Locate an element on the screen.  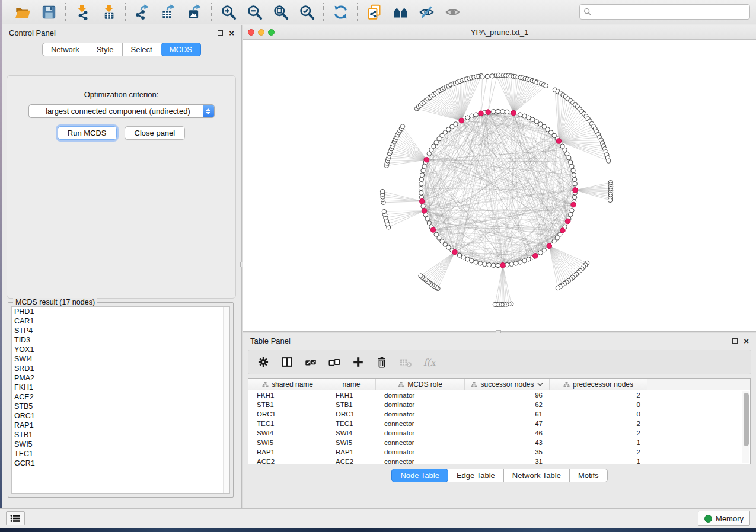
cell-name: SWI4 is located at coordinates (352, 433).